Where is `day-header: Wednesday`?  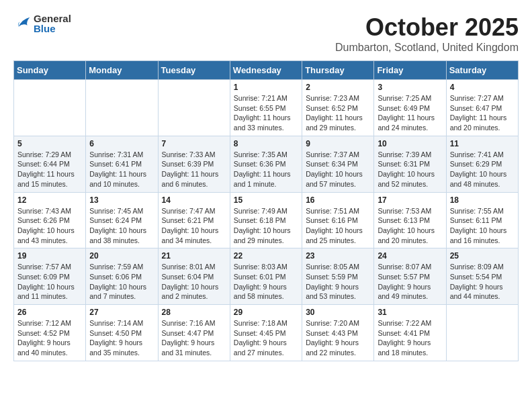
day-header: Wednesday is located at coordinates (266, 71).